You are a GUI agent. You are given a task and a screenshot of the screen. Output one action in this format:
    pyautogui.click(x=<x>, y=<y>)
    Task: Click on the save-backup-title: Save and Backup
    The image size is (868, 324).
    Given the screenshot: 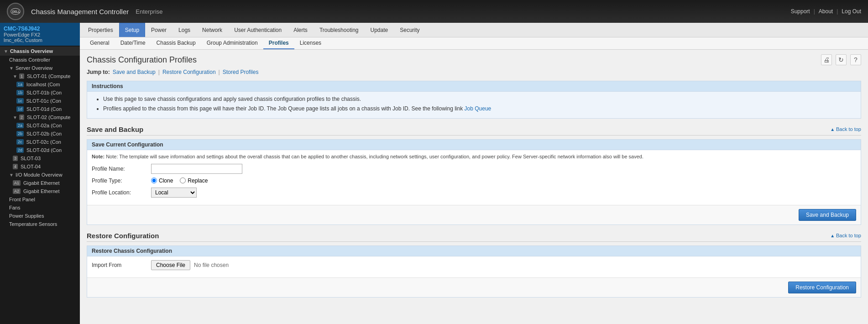 What is the action you would take?
    pyautogui.click(x=115, y=130)
    